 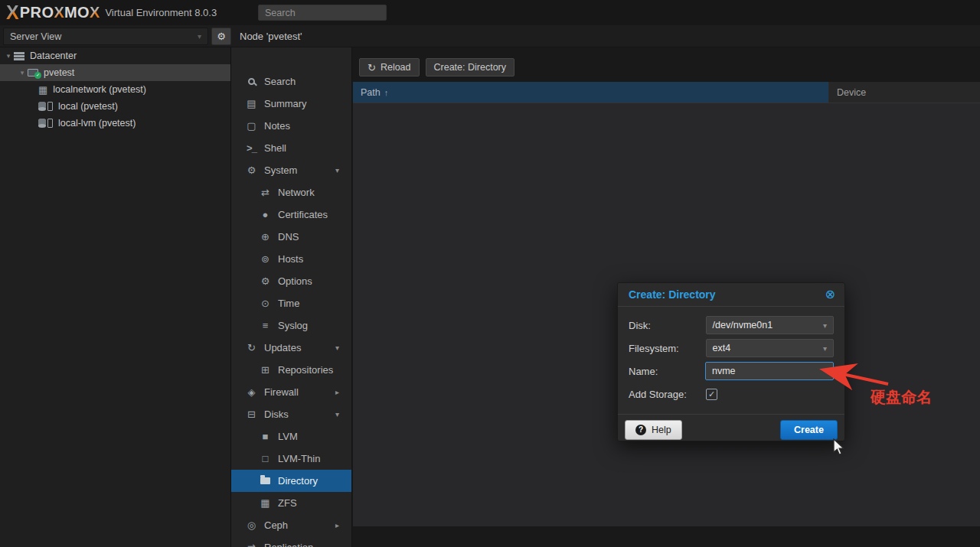 I want to click on nav-item-syslog: ≡ Syslog, so click(x=291, y=326).